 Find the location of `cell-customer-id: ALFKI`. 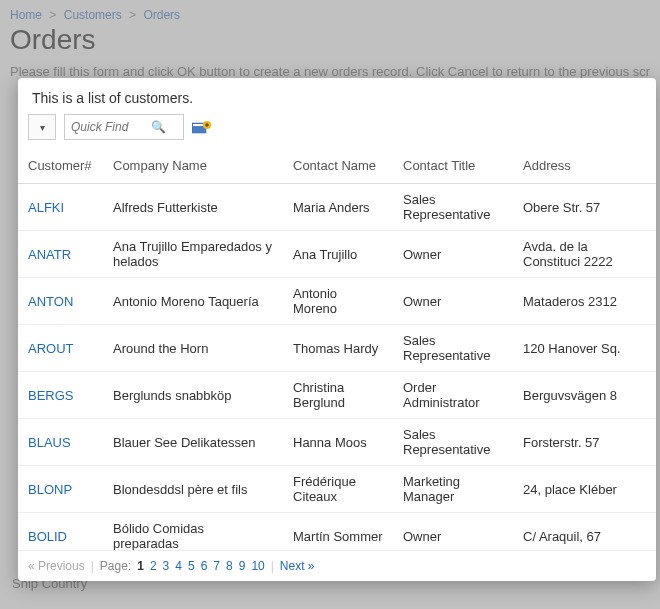

cell-customer-id: ALFKI is located at coordinates (60, 208).